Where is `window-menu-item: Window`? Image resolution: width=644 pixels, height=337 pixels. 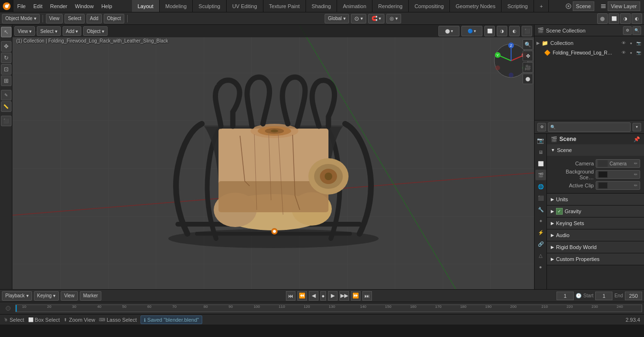
window-menu-item: Window is located at coordinates (84, 6).